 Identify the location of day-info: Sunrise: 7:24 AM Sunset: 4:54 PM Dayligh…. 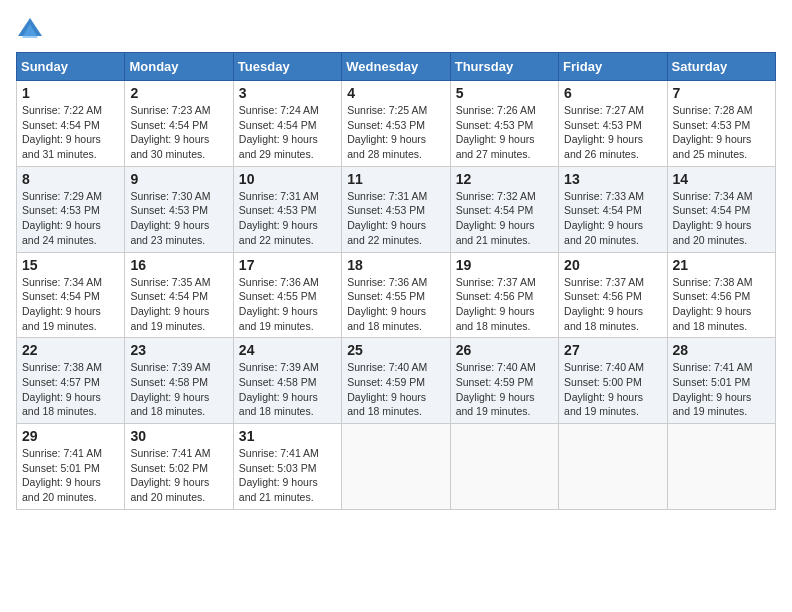
(288, 132).